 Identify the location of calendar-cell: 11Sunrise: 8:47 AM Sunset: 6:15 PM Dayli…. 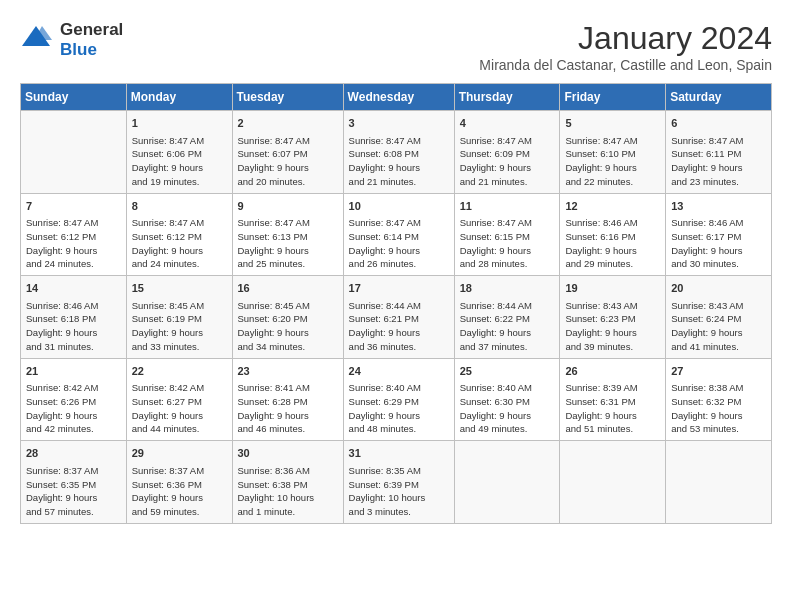
(507, 234).